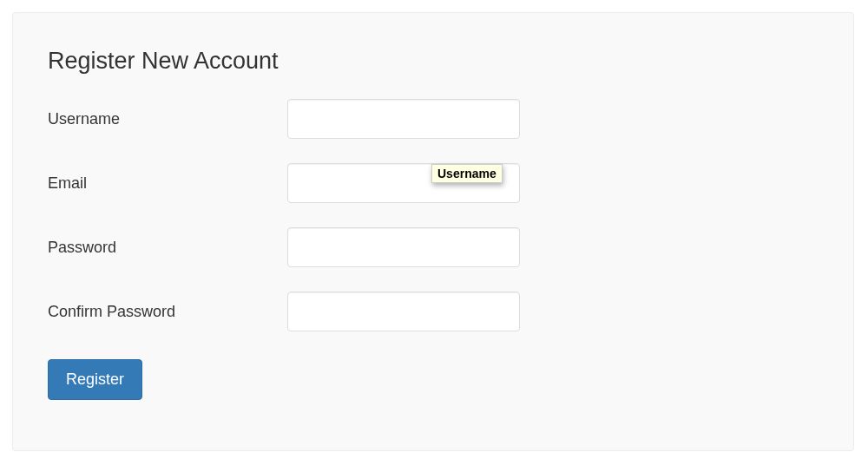  I want to click on password-label: Password, so click(168, 248).